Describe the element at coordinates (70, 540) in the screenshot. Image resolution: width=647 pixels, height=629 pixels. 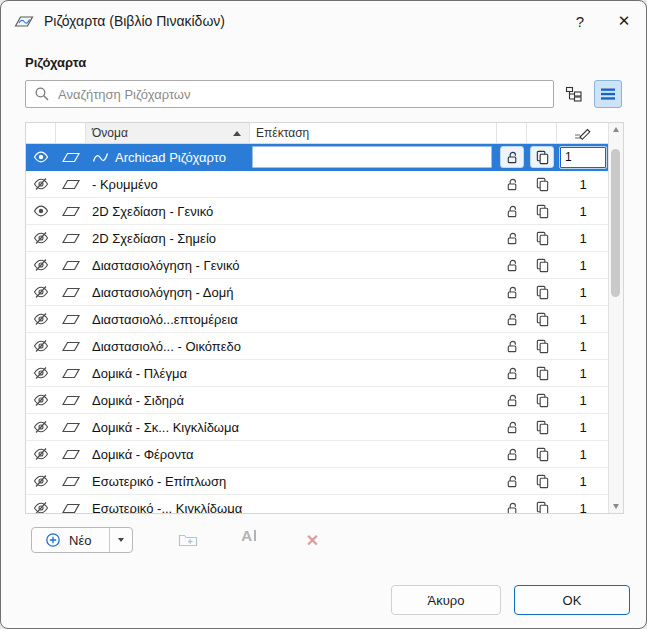
I see `new-button: Νέο` at that location.